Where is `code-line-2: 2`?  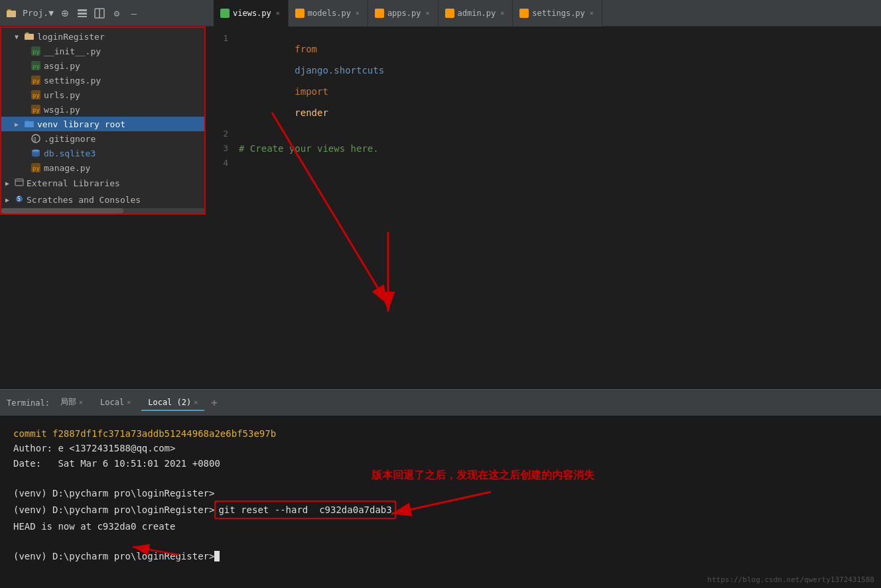 code-line-2: 2 is located at coordinates (543, 136).